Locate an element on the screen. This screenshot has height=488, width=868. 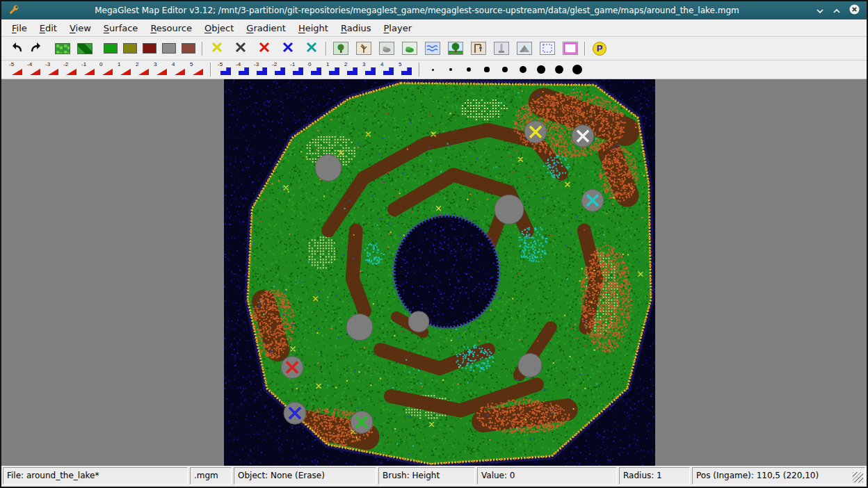
object-water-object-button is located at coordinates (433, 49).